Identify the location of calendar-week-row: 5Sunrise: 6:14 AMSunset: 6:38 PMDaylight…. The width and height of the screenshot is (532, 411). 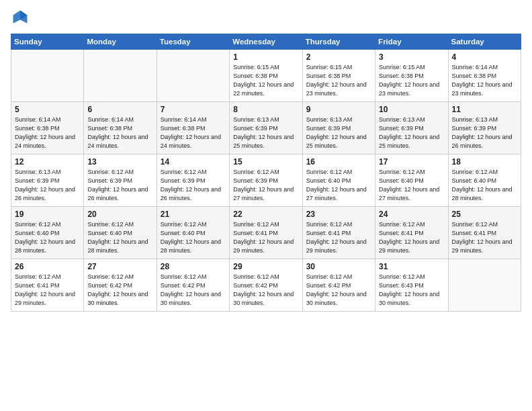
(266, 128).